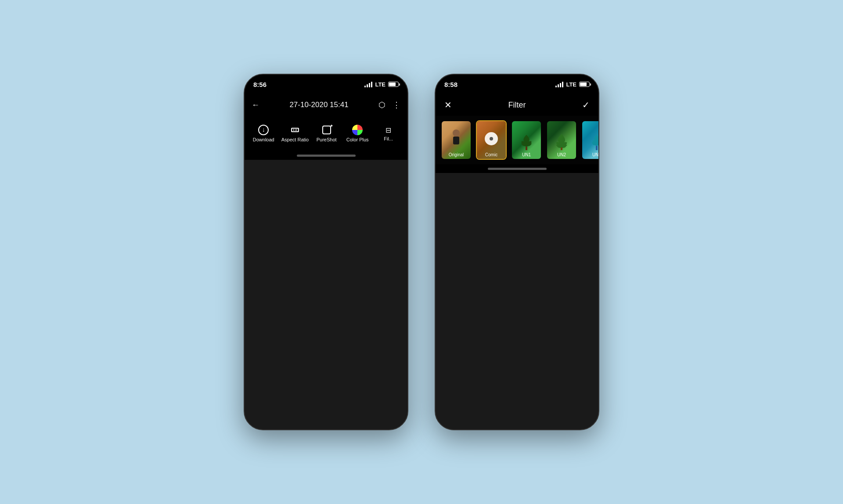 The height and width of the screenshot is (504, 843). Describe the element at coordinates (357, 130) in the screenshot. I see `colorplus-icon` at that location.